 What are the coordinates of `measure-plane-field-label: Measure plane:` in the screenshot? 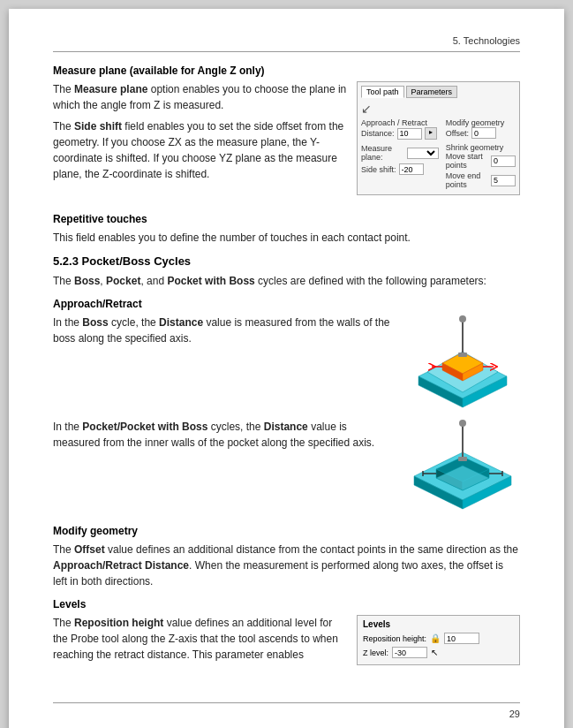 It's located at (383, 153).